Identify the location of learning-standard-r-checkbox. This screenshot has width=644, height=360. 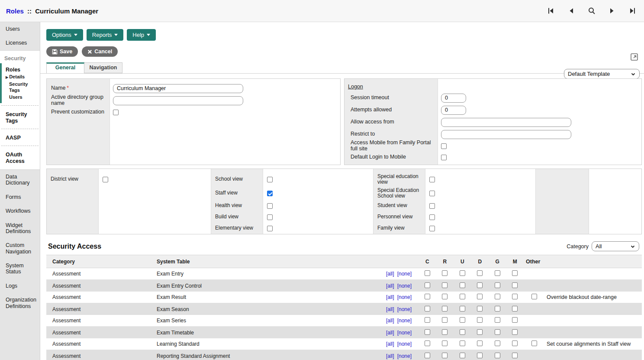
(445, 343).